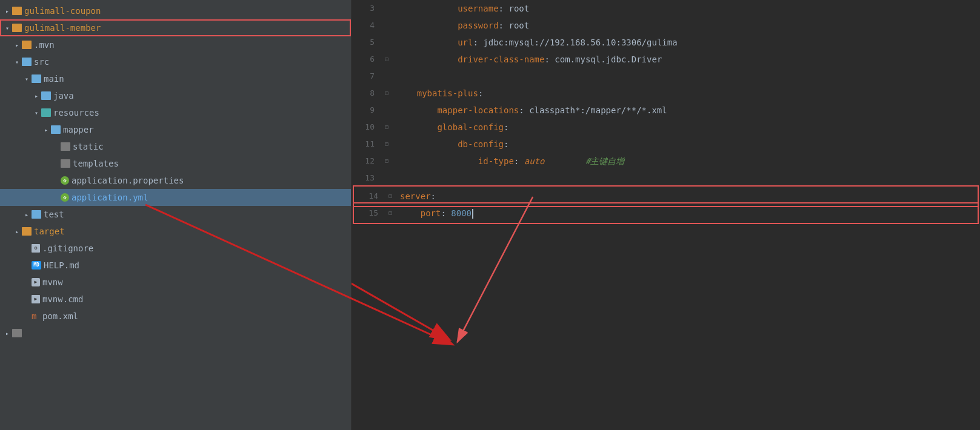 This screenshot has width=980, height=430. What do you see at coordinates (176, 96) in the screenshot?
I see `tree-item-java: java` at bounding box center [176, 96].